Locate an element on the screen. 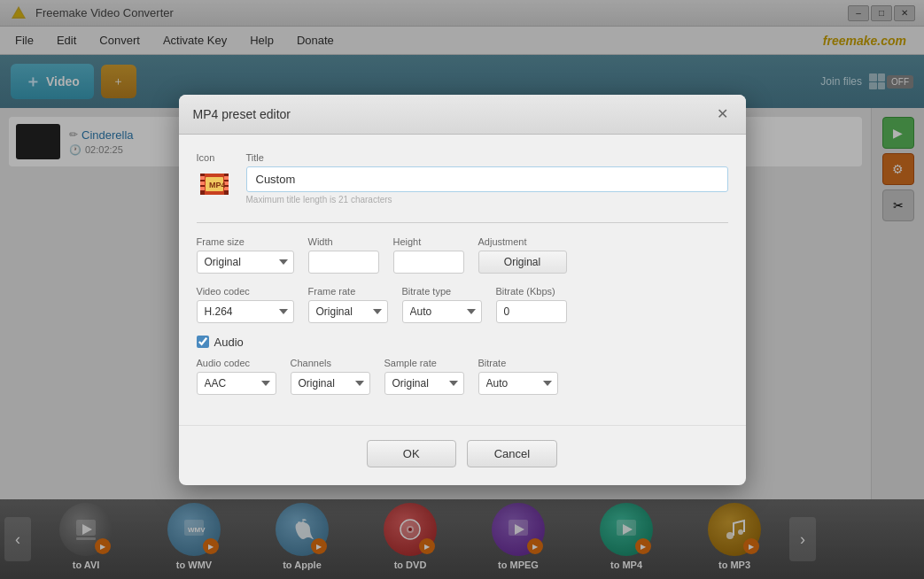 Image resolution: width=924 pixels, height=579 pixels. audio-bitrate-label: Bitrate is located at coordinates (518, 363).